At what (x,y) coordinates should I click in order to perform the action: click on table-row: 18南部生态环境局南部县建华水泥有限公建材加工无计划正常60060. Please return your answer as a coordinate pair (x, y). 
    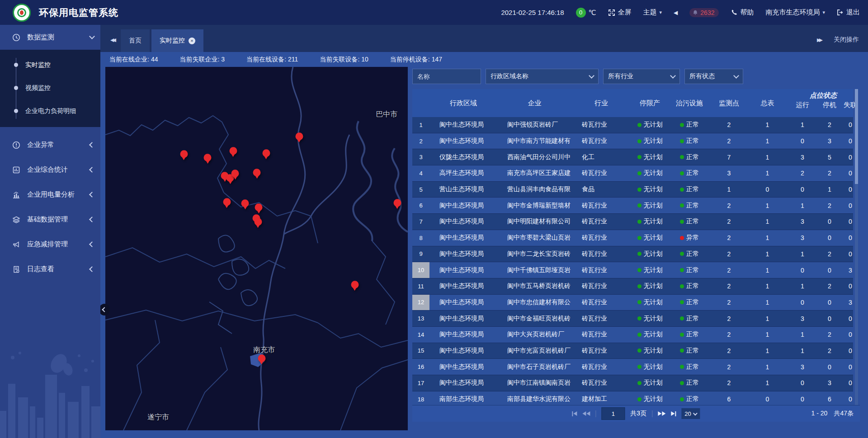
    Looking at the image, I should click on (633, 398).